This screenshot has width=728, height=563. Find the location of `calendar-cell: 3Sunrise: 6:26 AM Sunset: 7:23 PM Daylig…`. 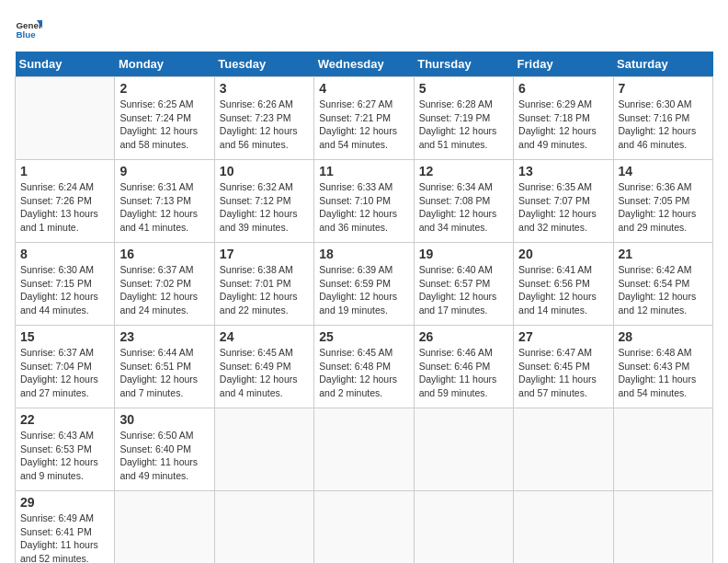

calendar-cell: 3Sunrise: 6:26 AM Sunset: 7:23 PM Daylig… is located at coordinates (264, 119).